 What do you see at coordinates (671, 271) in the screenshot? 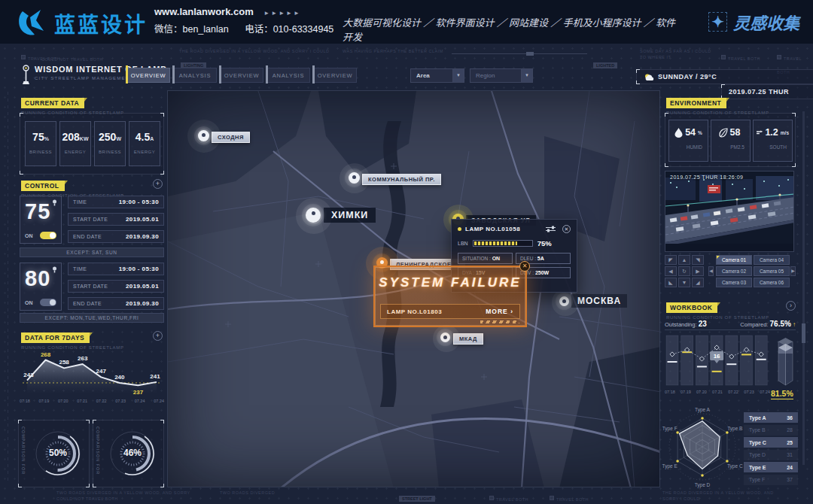
I see `pan-left-button: ◀` at bounding box center [671, 271].